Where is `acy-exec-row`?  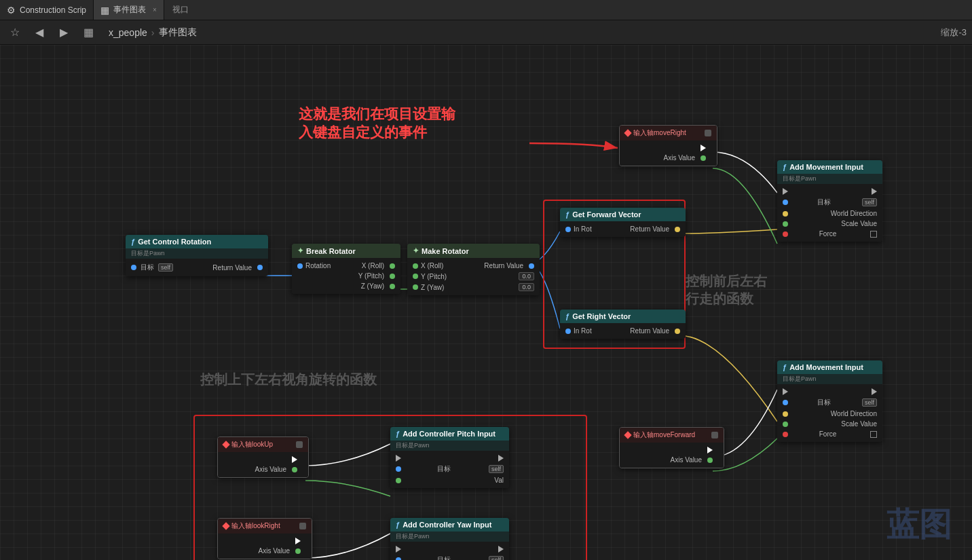
acy-exec-row is located at coordinates (449, 549).